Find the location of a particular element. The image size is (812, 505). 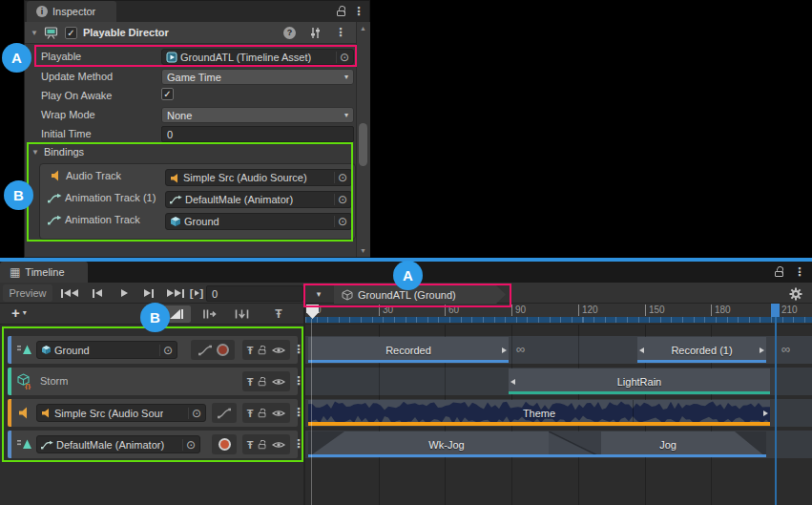

play-range-button: [ ] is located at coordinates (197, 293).